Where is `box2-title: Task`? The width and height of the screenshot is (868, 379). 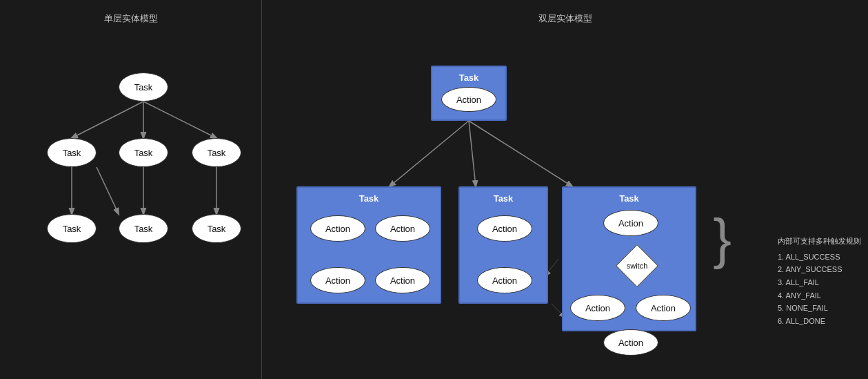 box2-title: Task is located at coordinates (503, 199).